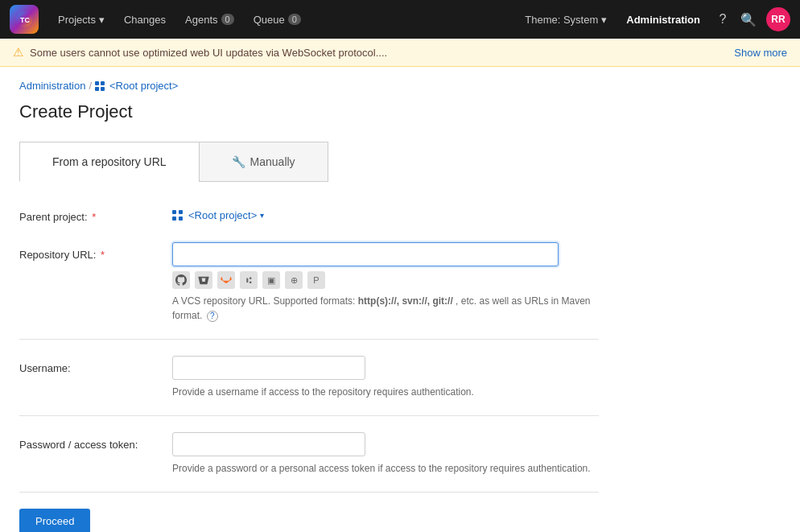 The image size is (800, 532). I want to click on tfs-vcs-icon: ▣, so click(271, 280).